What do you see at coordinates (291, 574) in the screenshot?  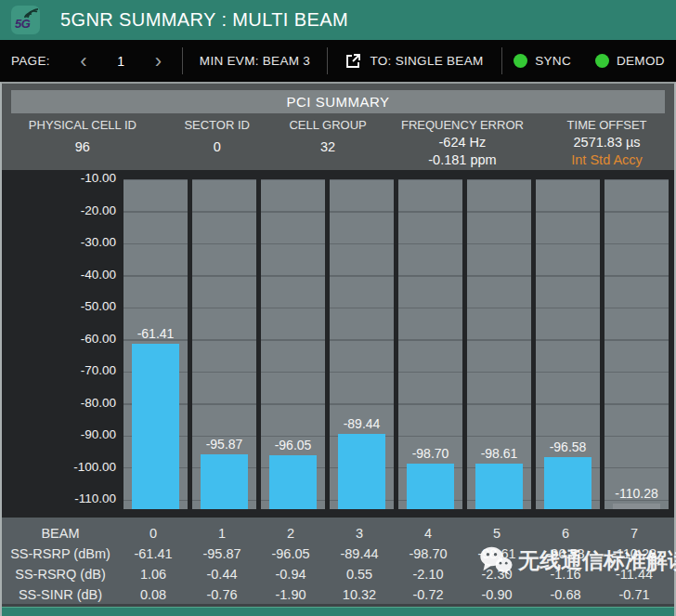 I see `table-cell: -0.94` at bounding box center [291, 574].